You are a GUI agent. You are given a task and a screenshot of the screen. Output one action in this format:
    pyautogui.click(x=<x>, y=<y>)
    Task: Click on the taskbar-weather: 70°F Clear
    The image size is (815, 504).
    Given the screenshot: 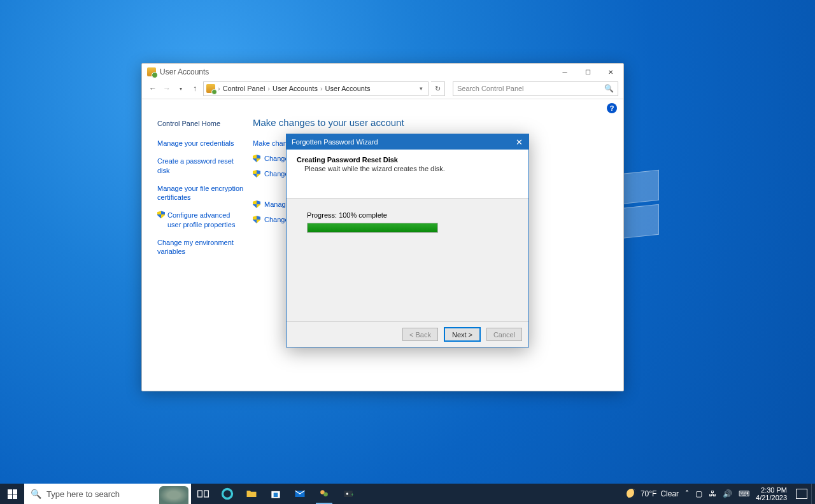 What is the action you would take?
    pyautogui.click(x=653, y=494)
    